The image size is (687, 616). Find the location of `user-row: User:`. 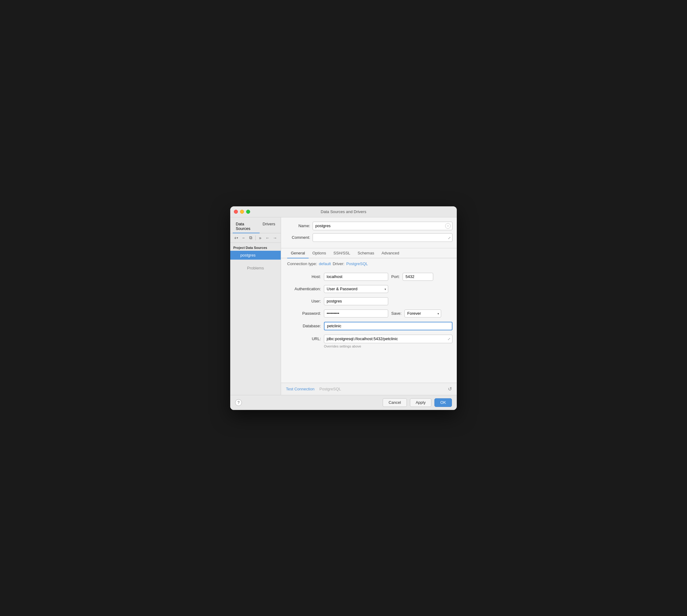

user-row: User: is located at coordinates (370, 301).